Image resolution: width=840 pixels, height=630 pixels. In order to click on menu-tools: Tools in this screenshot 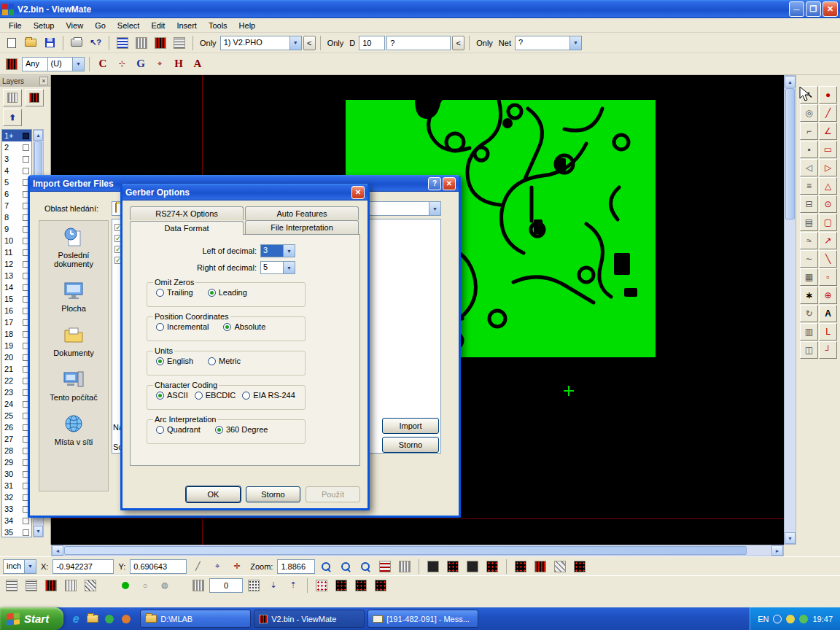, I will do `click(218, 26)`.